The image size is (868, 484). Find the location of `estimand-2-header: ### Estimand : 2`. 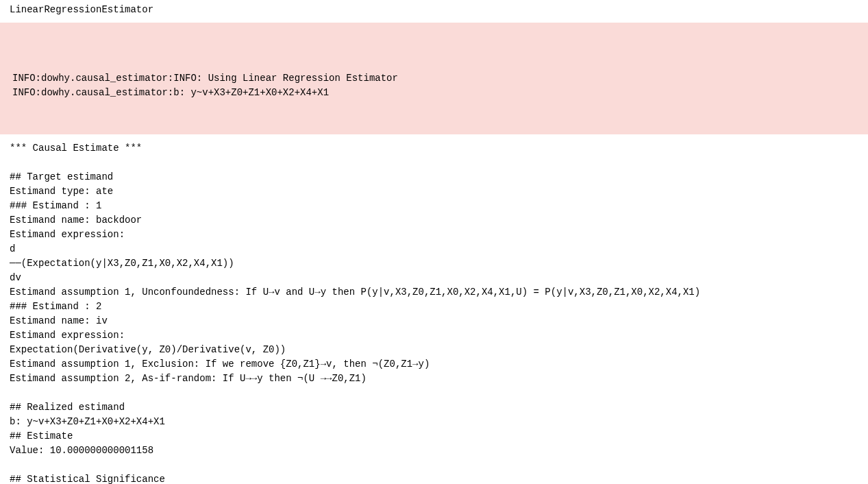

estimand-2-header: ### Estimand : 2 is located at coordinates (55, 306).